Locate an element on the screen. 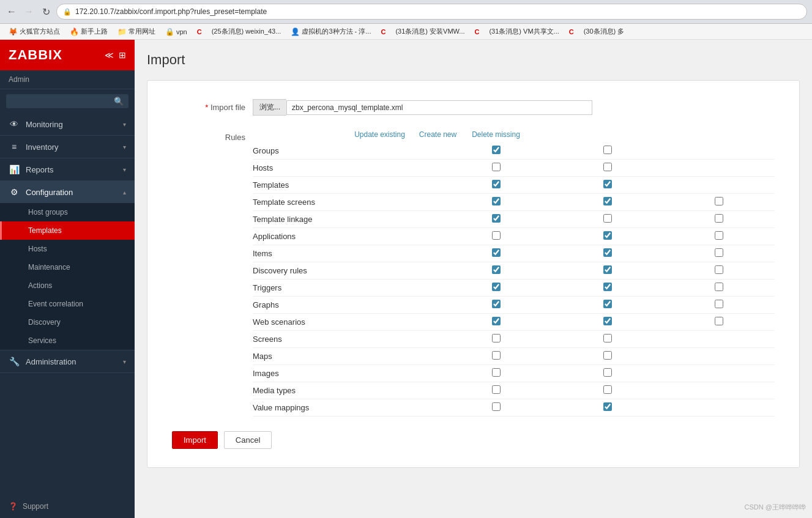 The width and height of the screenshot is (812, 518). import-button: Import is located at coordinates (195, 440).